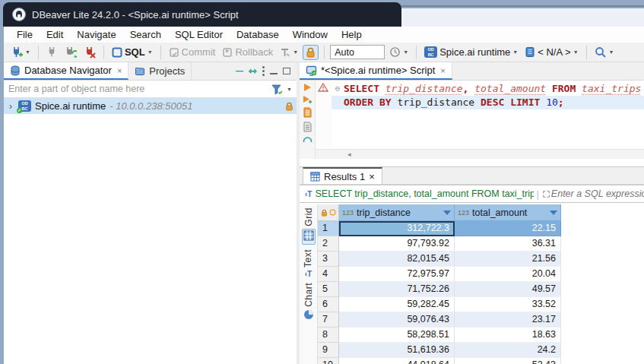 This screenshot has width=644, height=364. What do you see at coordinates (397, 274) in the screenshot?
I see `cell-trip-distance: 72,975.97` at bounding box center [397, 274].